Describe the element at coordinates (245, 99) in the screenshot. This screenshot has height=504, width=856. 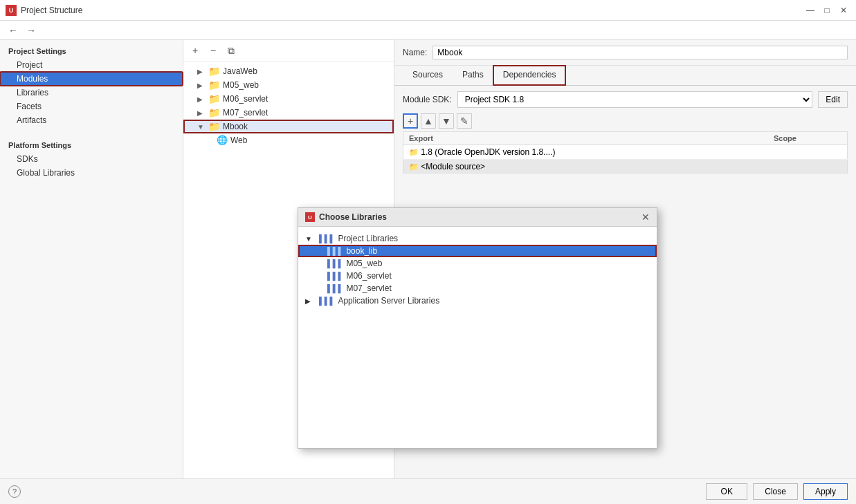
I see `tree-item-label: M06_servlet` at that location.